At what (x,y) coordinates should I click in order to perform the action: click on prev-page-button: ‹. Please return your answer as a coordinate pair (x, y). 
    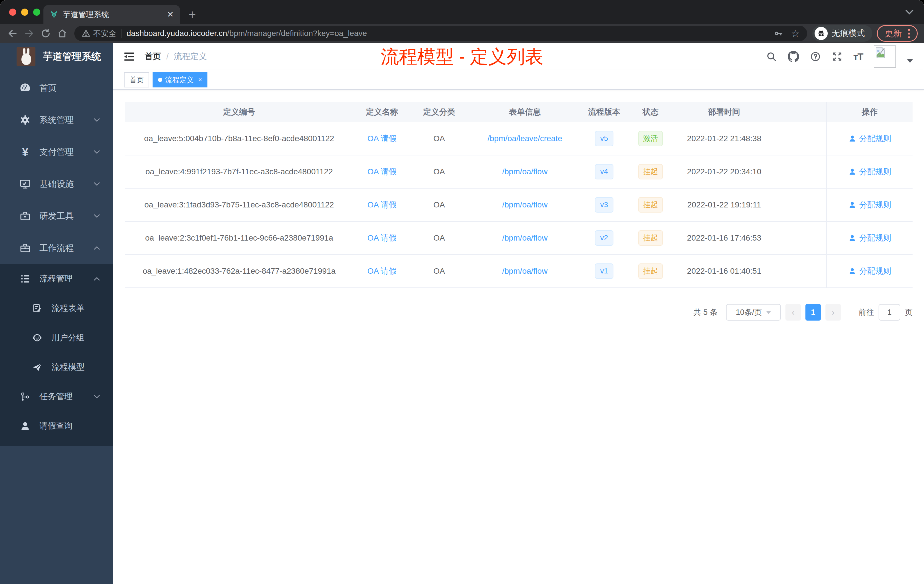
    Looking at the image, I should click on (793, 312).